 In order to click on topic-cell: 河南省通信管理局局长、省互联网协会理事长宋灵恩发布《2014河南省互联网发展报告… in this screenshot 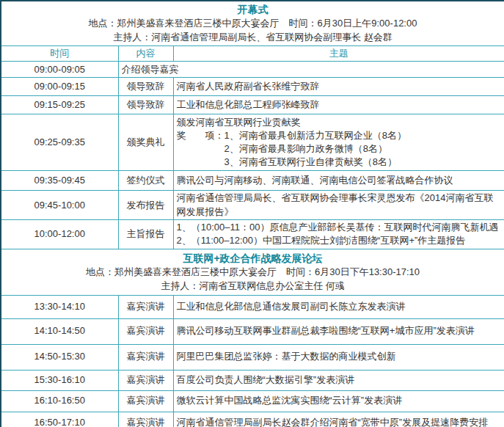, I will do `click(339, 205)`.